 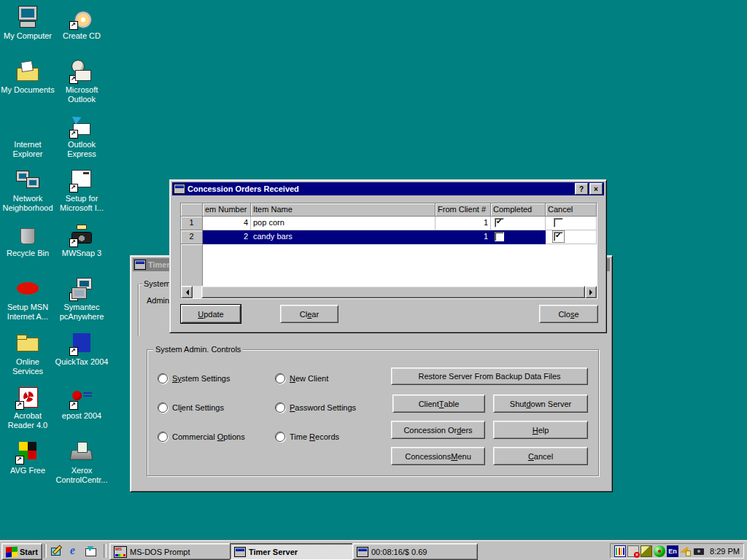 I want to click on desktop-icon-label: Microsoft Outlook, so click(x=82, y=95).